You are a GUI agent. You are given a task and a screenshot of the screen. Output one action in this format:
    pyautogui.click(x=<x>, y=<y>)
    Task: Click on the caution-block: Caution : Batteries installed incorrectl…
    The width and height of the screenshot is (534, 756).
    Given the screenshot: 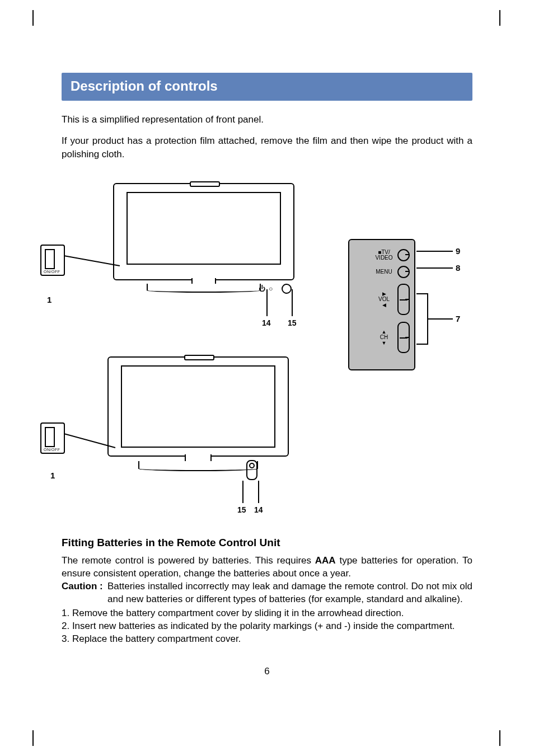 What is the action you would take?
    pyautogui.click(x=267, y=593)
    